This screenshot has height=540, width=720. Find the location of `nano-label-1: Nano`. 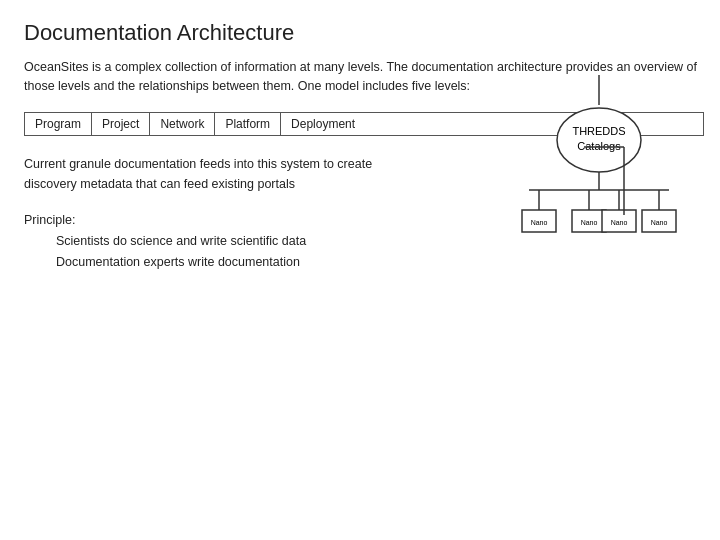

nano-label-1: Nano is located at coordinates (540, 222).